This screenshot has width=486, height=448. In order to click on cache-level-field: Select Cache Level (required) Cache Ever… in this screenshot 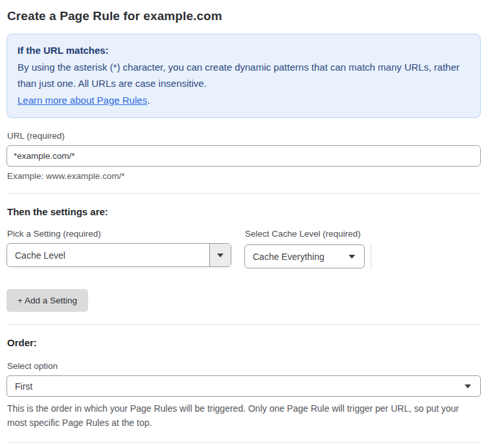, I will do `click(308, 249)`.